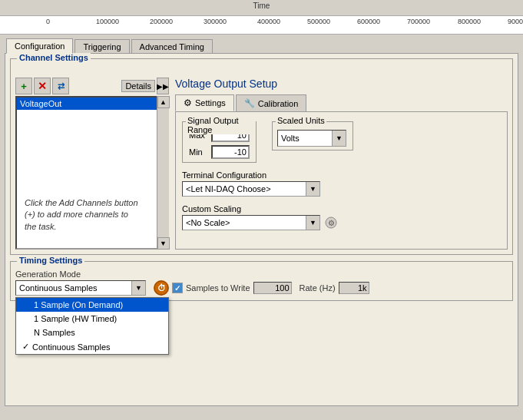 The width and height of the screenshot is (523, 420). What do you see at coordinates (341, 175) in the screenshot?
I see `terminal-config-label: Terminal Configuration` at bounding box center [341, 175].